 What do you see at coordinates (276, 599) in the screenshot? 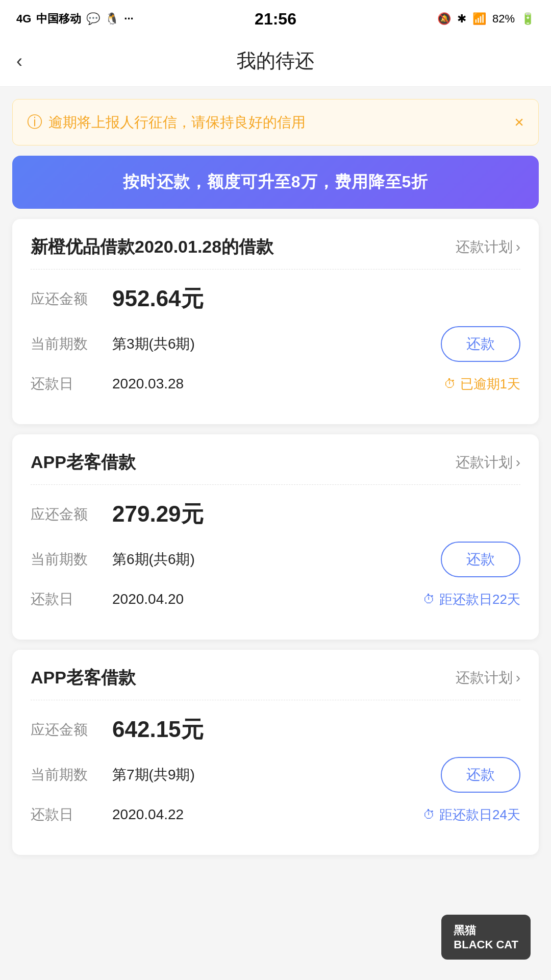
I see `date-row-2: 还款日 2020.04.20 ⏱ 距还款日22天` at bounding box center [276, 599].